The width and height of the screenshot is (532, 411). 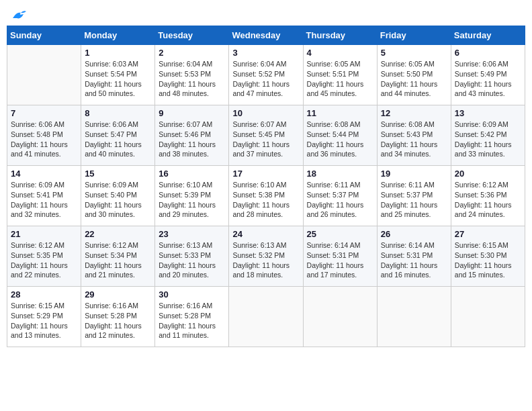 What do you see at coordinates (488, 75) in the screenshot?
I see `calendar-cell: 6Sunrise: 6:06 AMSunset: 5:49 PMDaylight…` at bounding box center [488, 75].